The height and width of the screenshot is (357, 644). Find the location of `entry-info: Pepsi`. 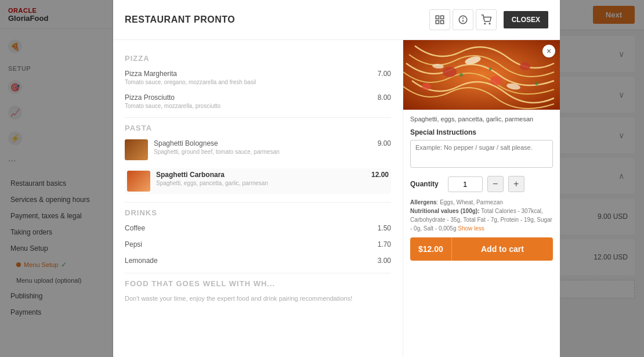

entry-info: Pepsi is located at coordinates (248, 244).